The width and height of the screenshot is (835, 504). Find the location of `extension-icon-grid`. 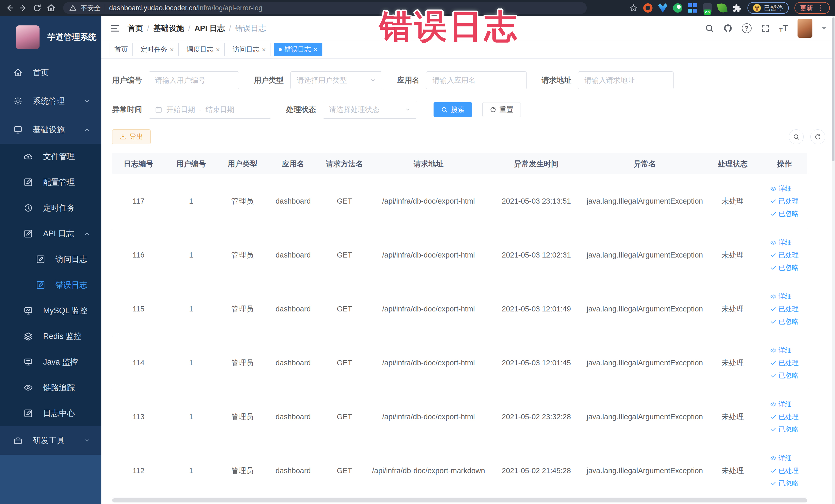

extension-icon-grid is located at coordinates (693, 8).